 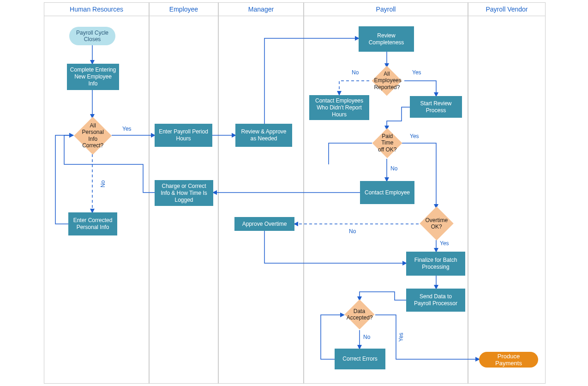 What do you see at coordinates (184, 193) in the screenshot?
I see `process-charge-correct: Charge or CorrectInfo & How Time IsLogge…` at bounding box center [184, 193].